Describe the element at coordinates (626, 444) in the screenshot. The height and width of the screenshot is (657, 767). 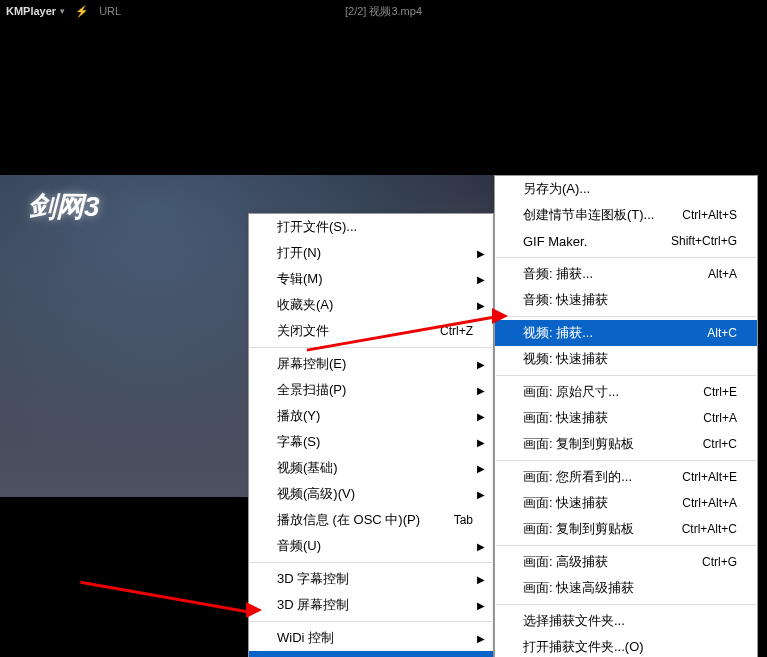
I see `menu-item: 画面: 复制到剪贴板Ctrl+C` at that location.